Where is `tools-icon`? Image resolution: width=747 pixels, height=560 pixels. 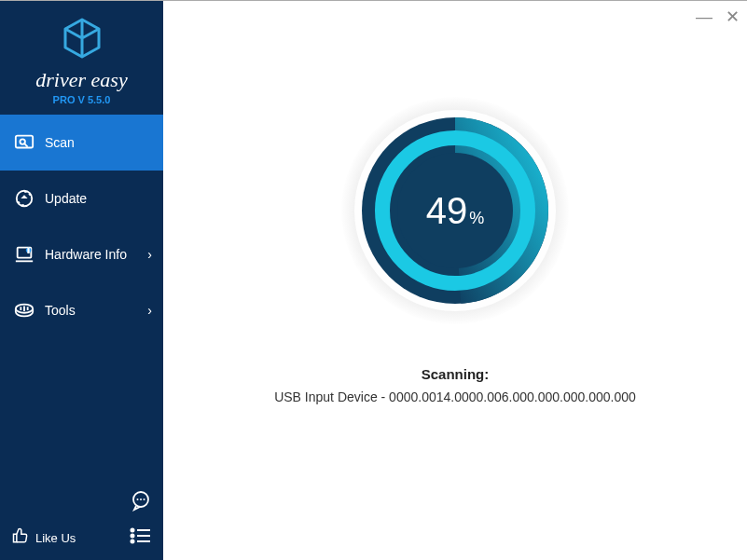 tools-icon is located at coordinates (24, 310).